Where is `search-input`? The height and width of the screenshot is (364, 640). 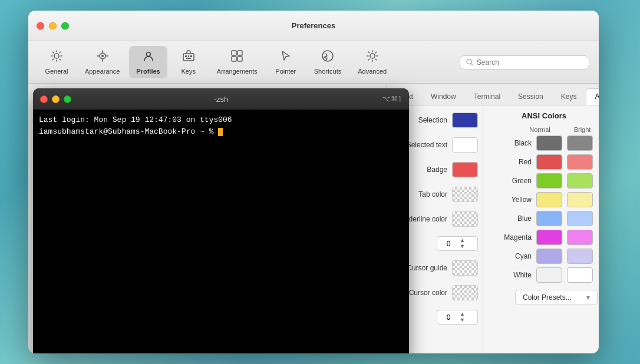 search-input is located at coordinates (530, 62).